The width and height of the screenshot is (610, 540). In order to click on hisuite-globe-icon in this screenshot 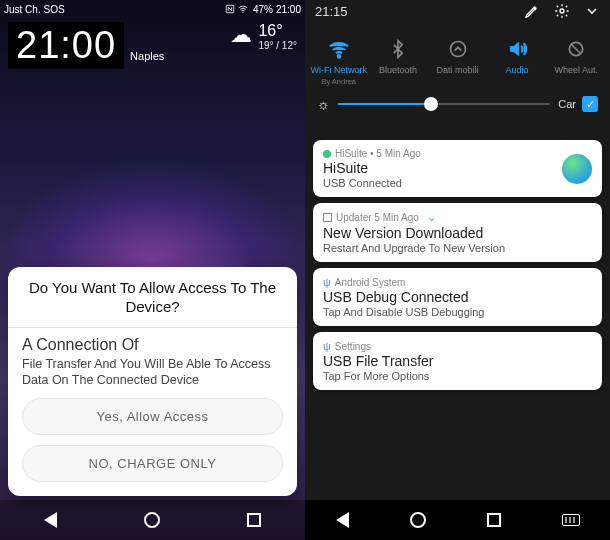, I will do `click(577, 169)`.